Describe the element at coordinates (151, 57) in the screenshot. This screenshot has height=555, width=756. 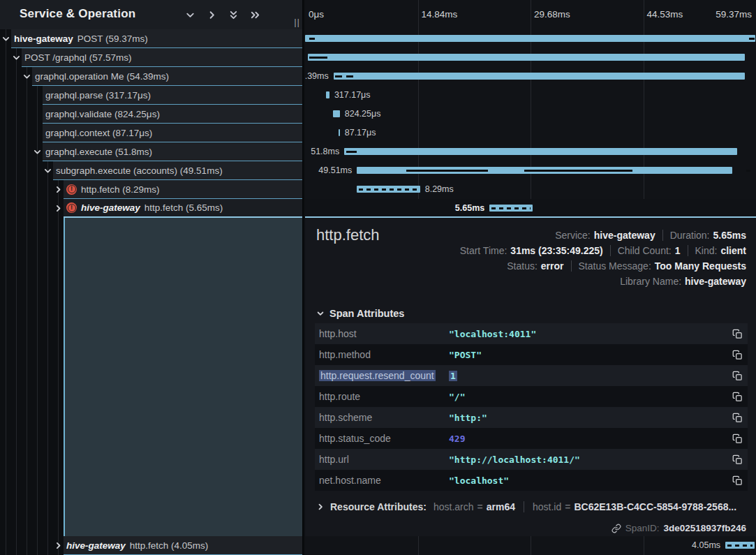
I see `span-tree-row: POST /graphql (57.57ms)` at that location.